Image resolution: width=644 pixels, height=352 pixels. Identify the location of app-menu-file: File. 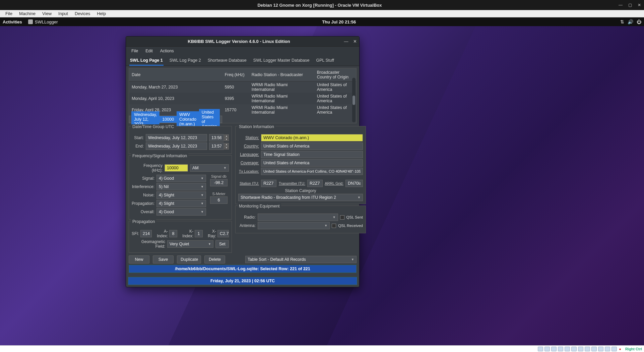
(135, 51).